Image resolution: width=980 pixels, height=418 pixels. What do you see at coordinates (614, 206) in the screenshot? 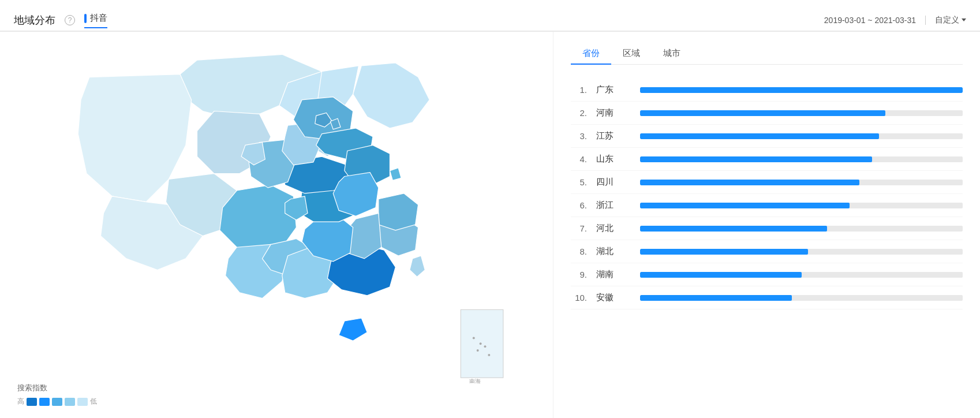
I see `rank-name: 浙江` at bounding box center [614, 206].